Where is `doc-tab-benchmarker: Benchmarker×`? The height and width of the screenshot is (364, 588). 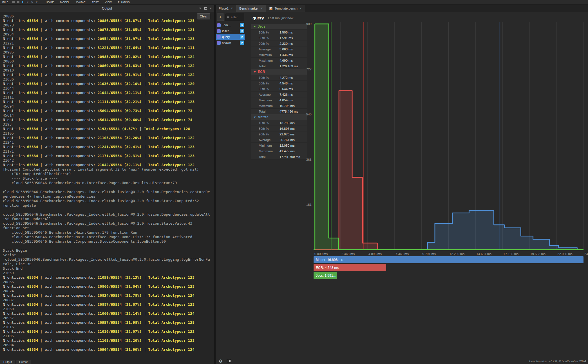 doc-tab-benchmarker: Benchmarker× is located at coordinates (251, 8).